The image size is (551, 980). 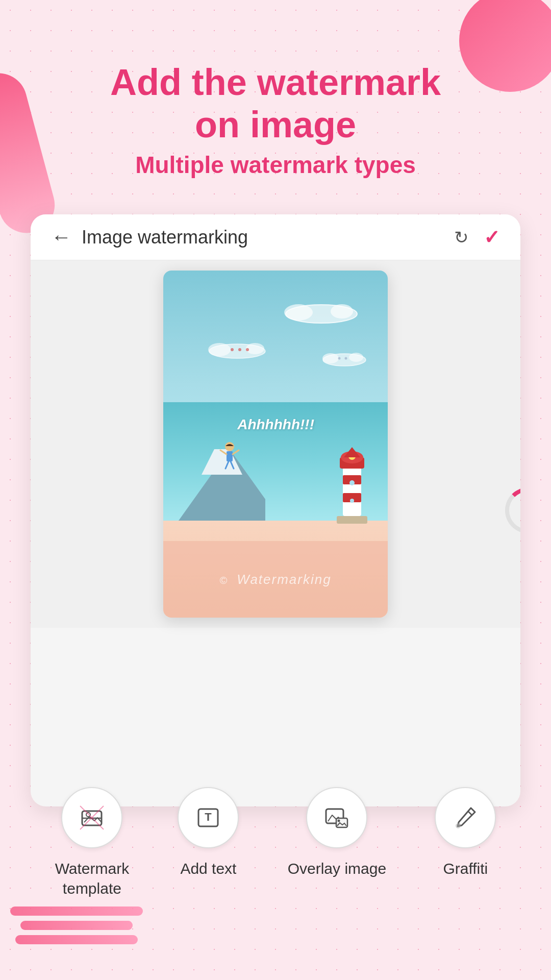 I want to click on add-text-icon: T, so click(x=208, y=818).